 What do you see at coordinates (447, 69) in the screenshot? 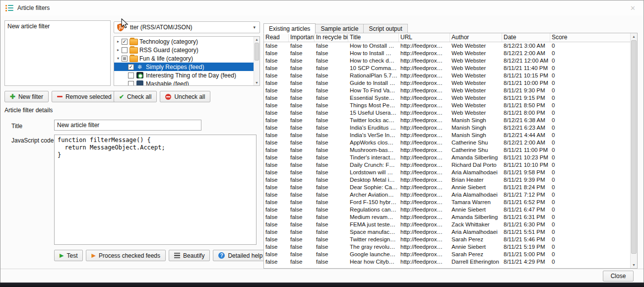
I see `article-row: falsefalsefalse10 SCP Comma…http://feedp…` at bounding box center [447, 69].